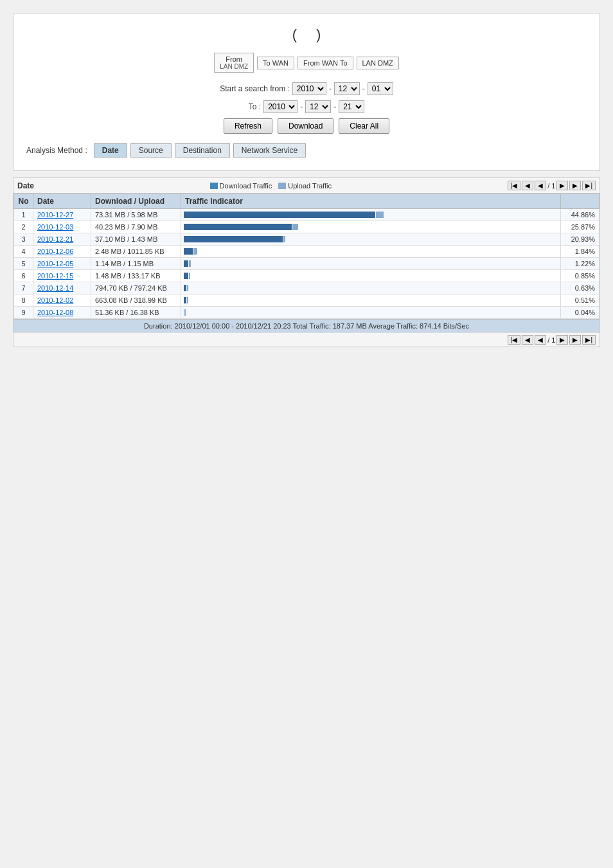 Image resolution: width=613 pixels, height=868 pixels. I want to click on col-no: No, so click(24, 202).